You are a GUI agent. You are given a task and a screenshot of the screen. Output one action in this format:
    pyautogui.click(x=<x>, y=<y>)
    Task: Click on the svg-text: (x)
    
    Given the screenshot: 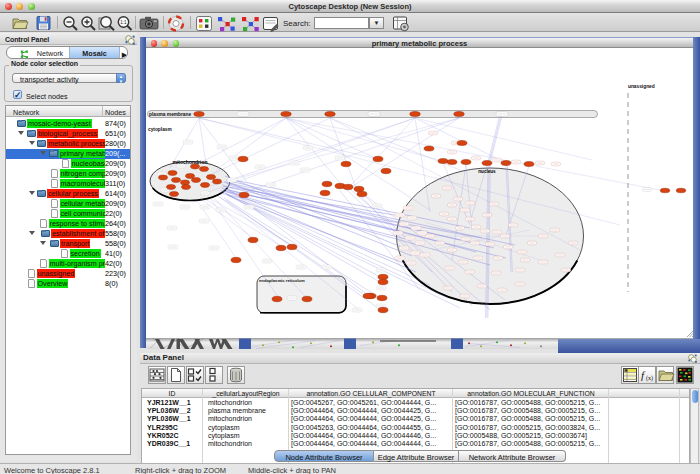 What is the action you would take?
    pyautogui.click(x=650, y=378)
    